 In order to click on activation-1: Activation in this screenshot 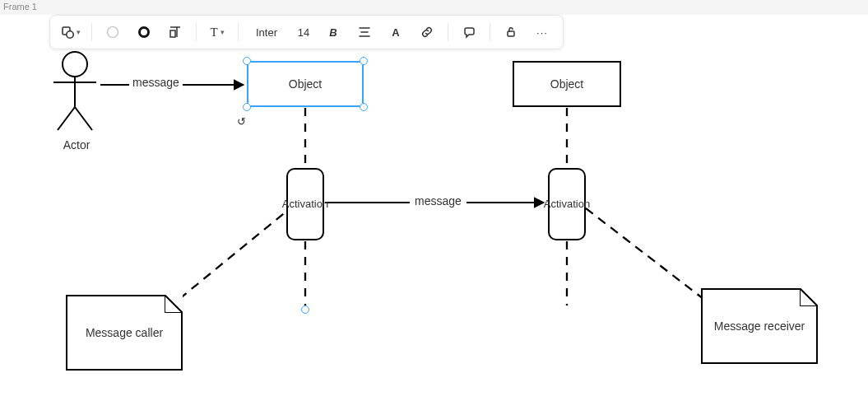, I will do `click(305, 204)`.